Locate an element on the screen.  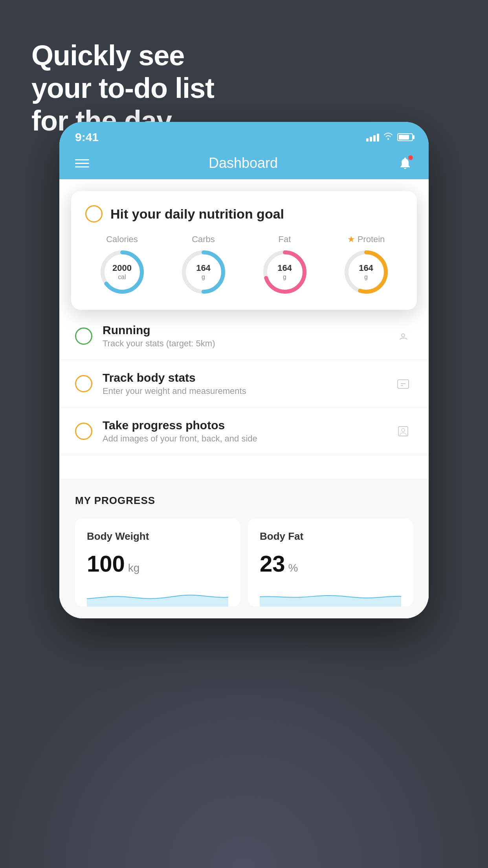
nutrition-item-protein: ★ Protein 164 g is located at coordinates (366, 265).